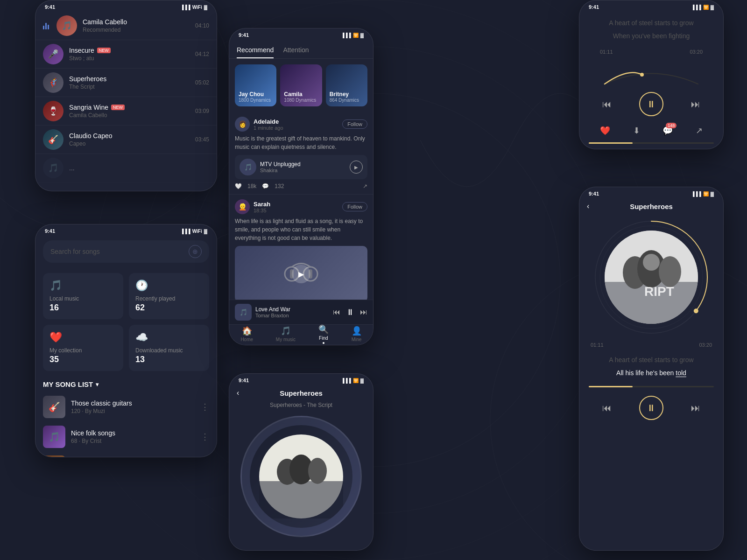 Image resolution: width=747 pixels, height=560 pixels. What do you see at coordinates (637, 131) in the screenshot?
I see `download-btn-top: ⬇` at bounding box center [637, 131].